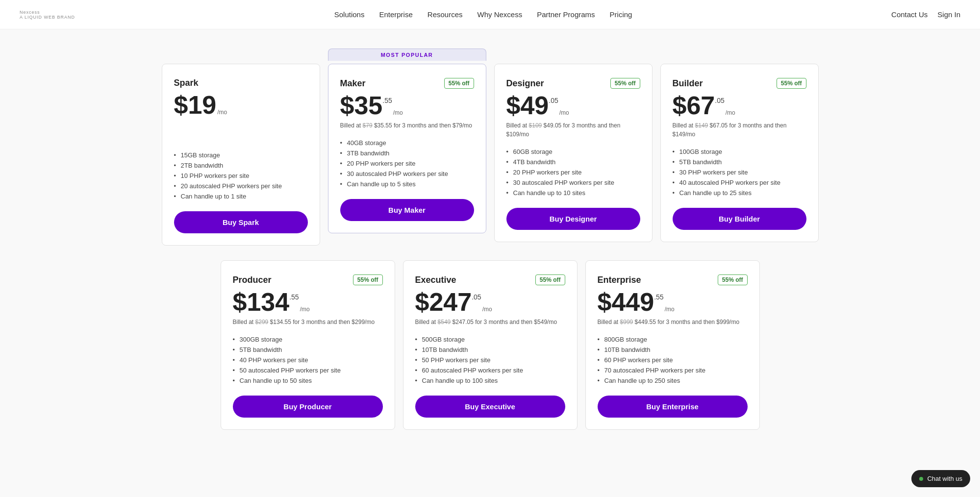 The height and width of the screenshot is (497, 980). What do you see at coordinates (407, 184) in the screenshot?
I see `feature-item: Can handle up to 5 sites` at bounding box center [407, 184].